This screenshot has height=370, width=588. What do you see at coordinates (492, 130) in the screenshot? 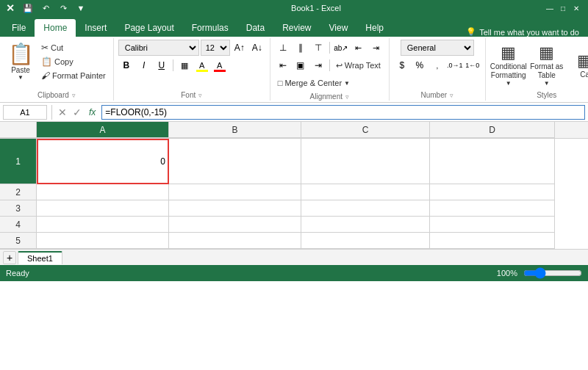
I see `col-header-d: D` at bounding box center [492, 130].